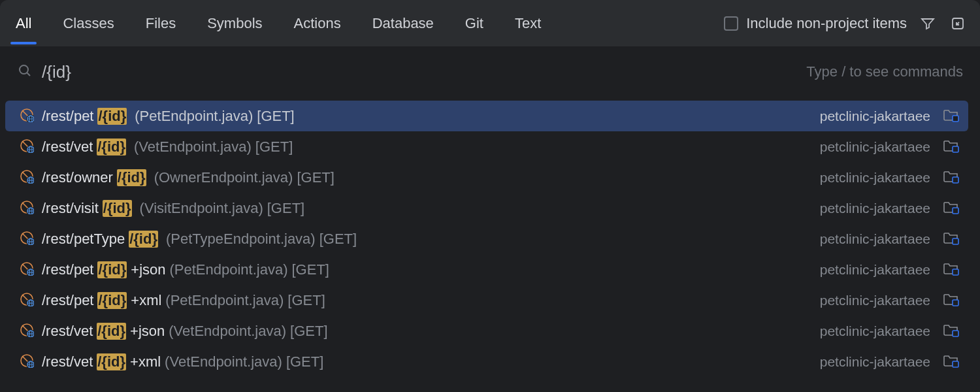 This screenshot has height=392, width=980. Describe the element at coordinates (188, 178) in the screenshot. I see `result-text: /rest/owner/{id} (OwnerEndpoint.java) [G…` at that location.